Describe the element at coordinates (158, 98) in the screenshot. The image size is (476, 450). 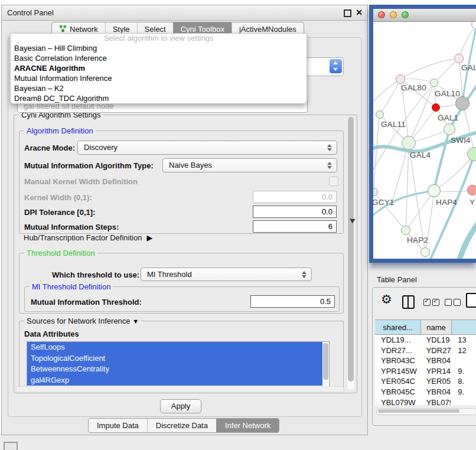
I see `algorithm-option: Dream8 DC_TDC Algorithm` at that location.